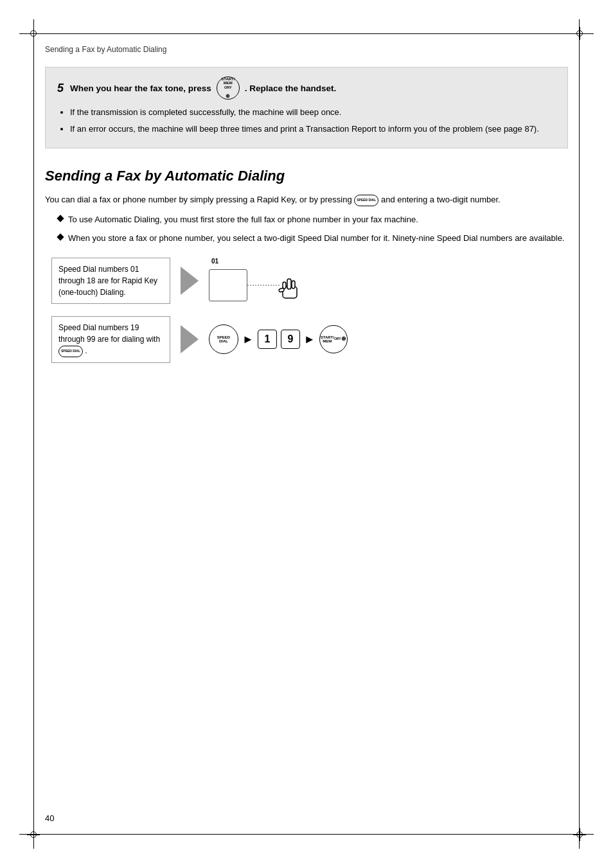 This screenshot has width=613, height=868. I want to click on rapid-key-box, so click(228, 285).